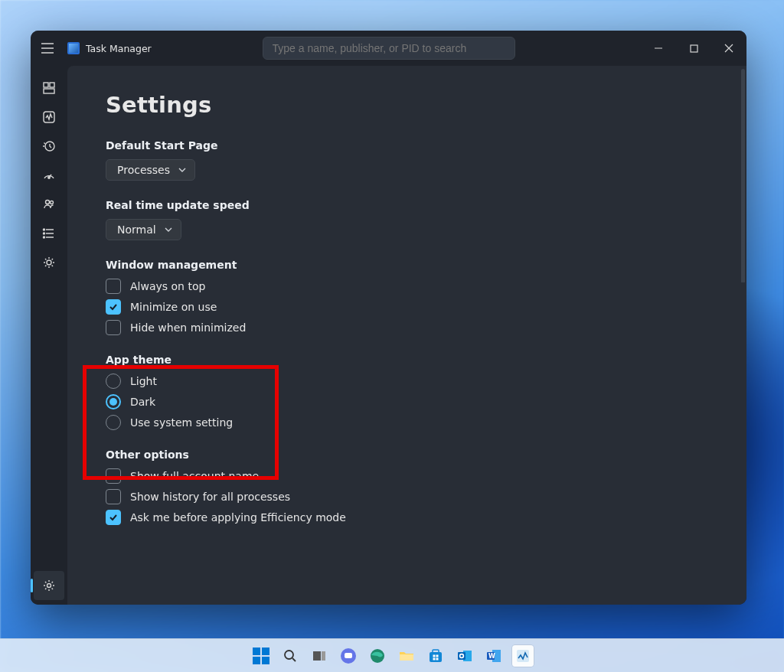 Image resolution: width=784 pixels, height=672 pixels. What do you see at coordinates (426, 160) in the screenshot?
I see `section-default-start-page: Default Start Page Processes` at bounding box center [426, 160].